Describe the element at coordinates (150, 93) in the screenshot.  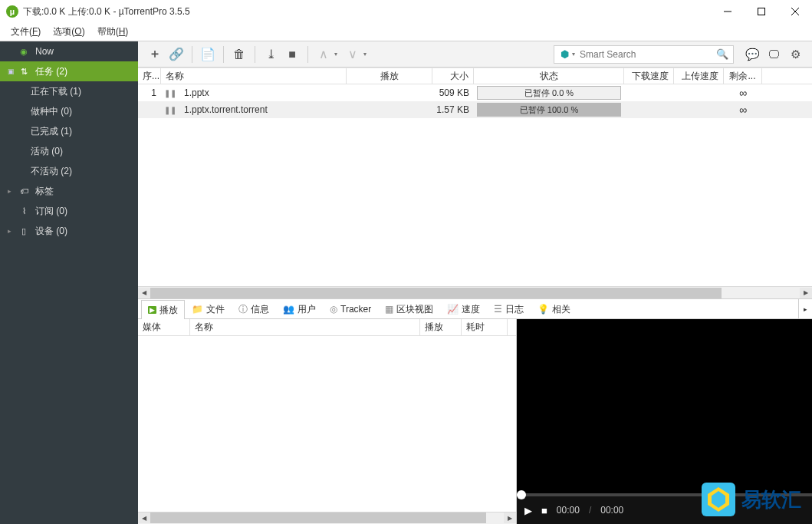
I see `cell-index: 1` at that location.